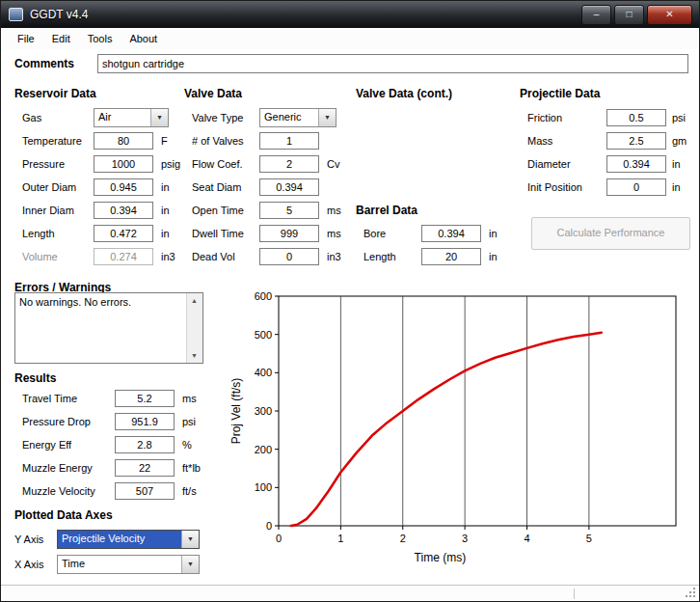 The width and height of the screenshot is (700, 602). I want to click on scroll-up-icon: ▲, so click(195, 301).